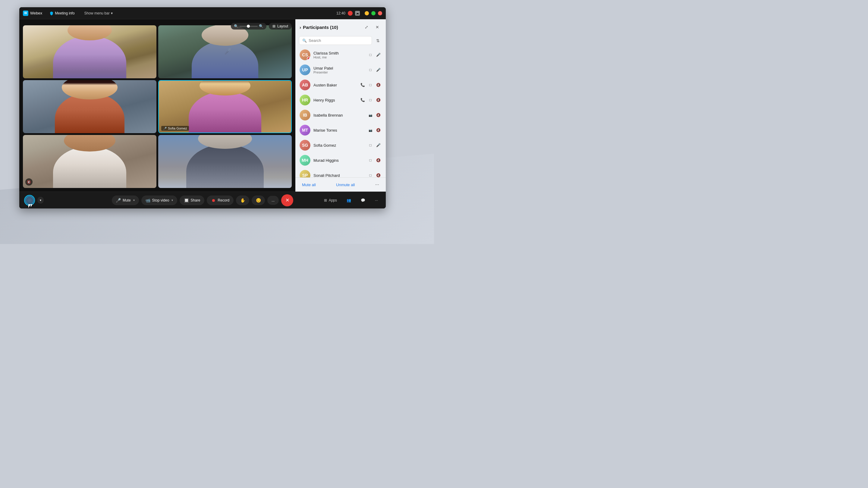  What do you see at coordinates (30, 200) in the screenshot?
I see `self-view` at bounding box center [30, 200].